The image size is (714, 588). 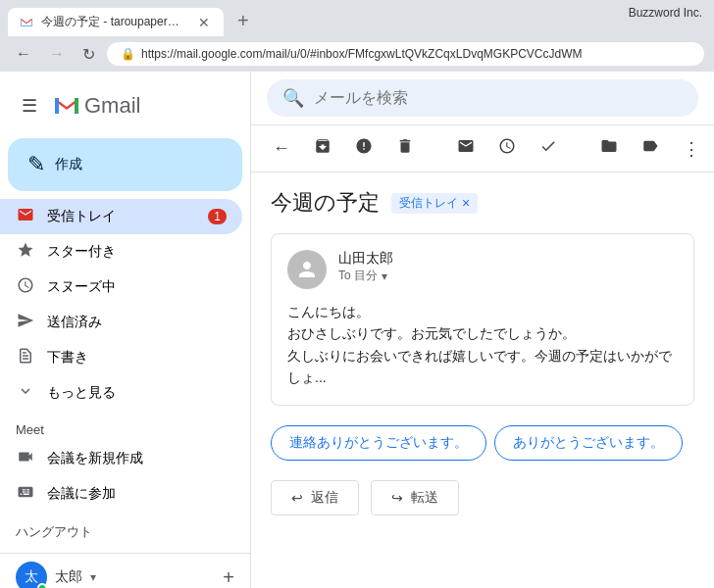 What do you see at coordinates (588, 443) in the screenshot?
I see `smart-reply-2: ありがとうございます。` at bounding box center [588, 443].